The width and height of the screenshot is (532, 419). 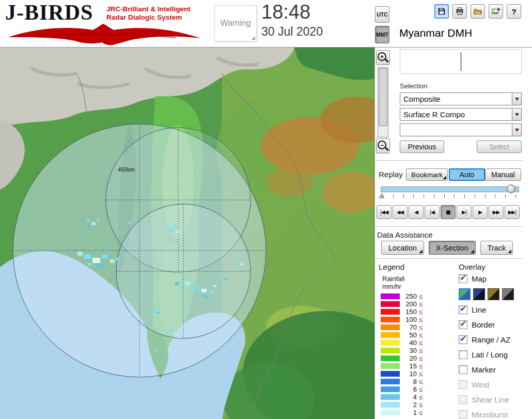 I want to click on previous-button: Previous, so click(x=422, y=147).